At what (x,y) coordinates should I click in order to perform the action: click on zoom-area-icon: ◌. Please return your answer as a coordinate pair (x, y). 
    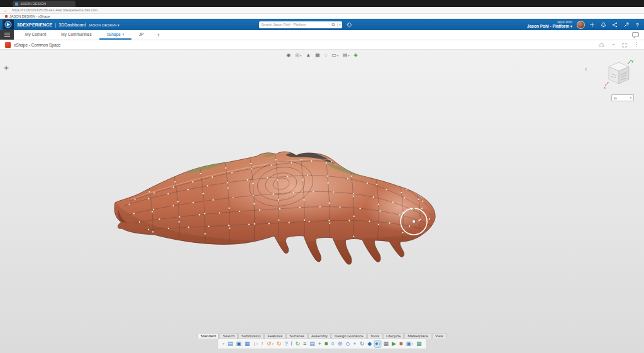
    Looking at the image, I should click on (326, 55).